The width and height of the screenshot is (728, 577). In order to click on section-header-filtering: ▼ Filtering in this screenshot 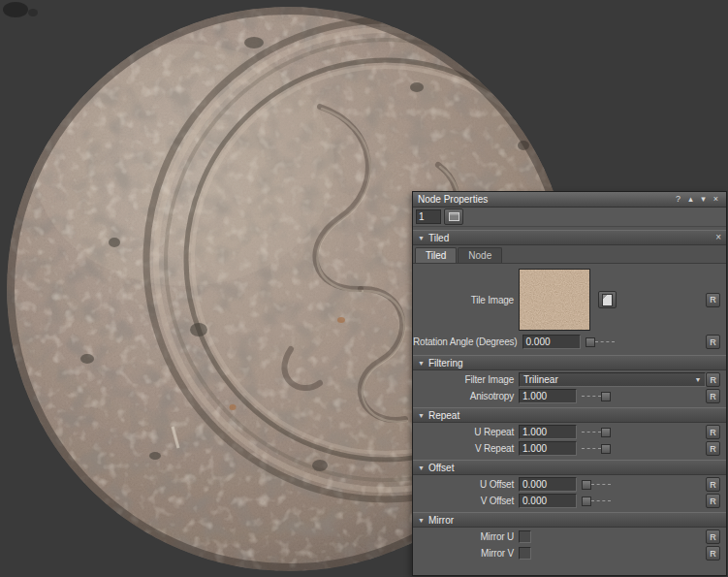, I will do `click(570, 363)`.